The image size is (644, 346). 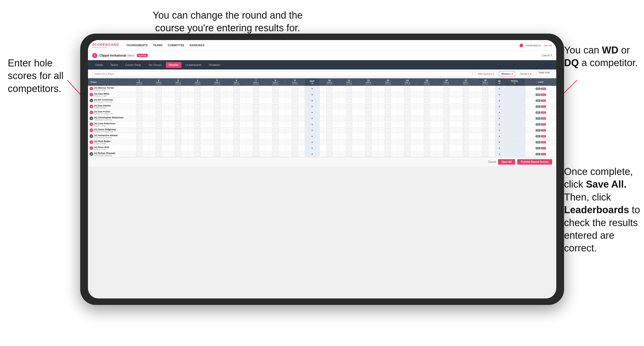 I want to click on dq-button-row-0: DQ, so click(x=543, y=89).